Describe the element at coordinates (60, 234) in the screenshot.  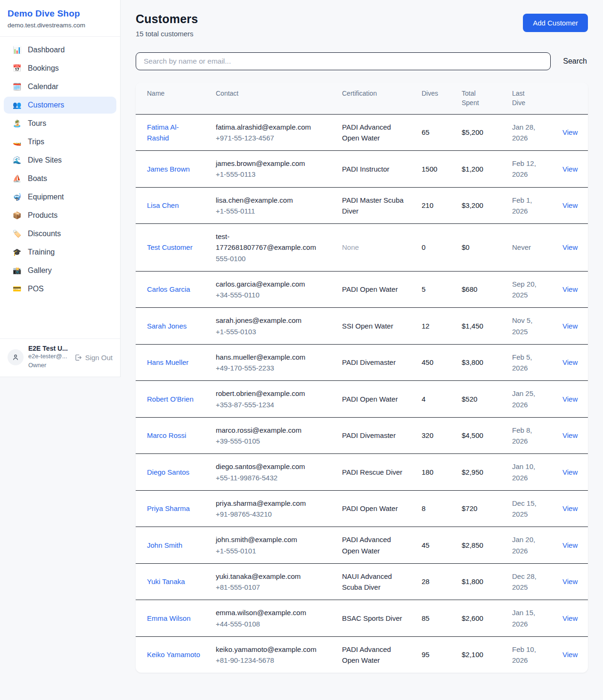
I see `sidebar-item-discounts: 🏷️ Discounts` at that location.